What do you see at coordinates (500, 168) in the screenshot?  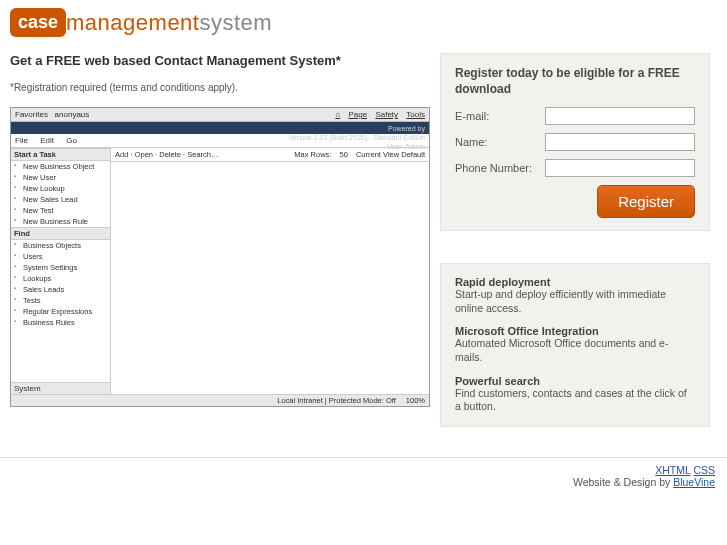 I see `phone-label: Phone Number:` at bounding box center [500, 168].